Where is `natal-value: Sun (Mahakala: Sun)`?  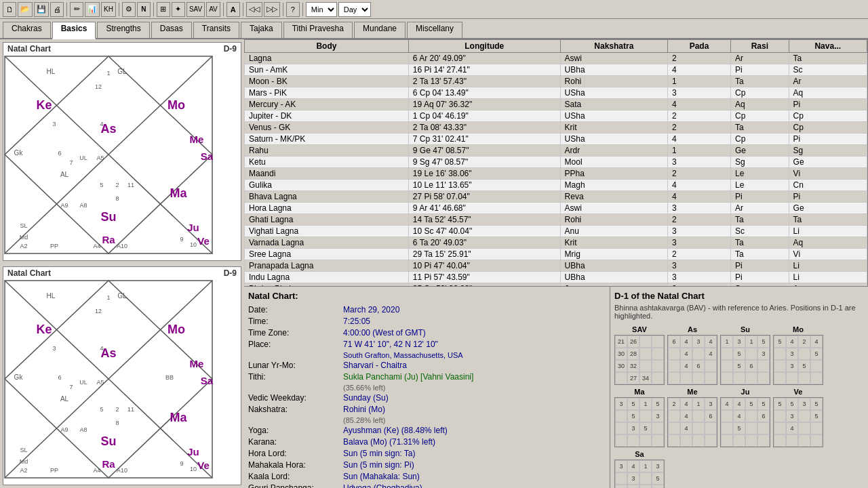 natal-value: Sun (Mahakala: Sun) is located at coordinates (381, 476).